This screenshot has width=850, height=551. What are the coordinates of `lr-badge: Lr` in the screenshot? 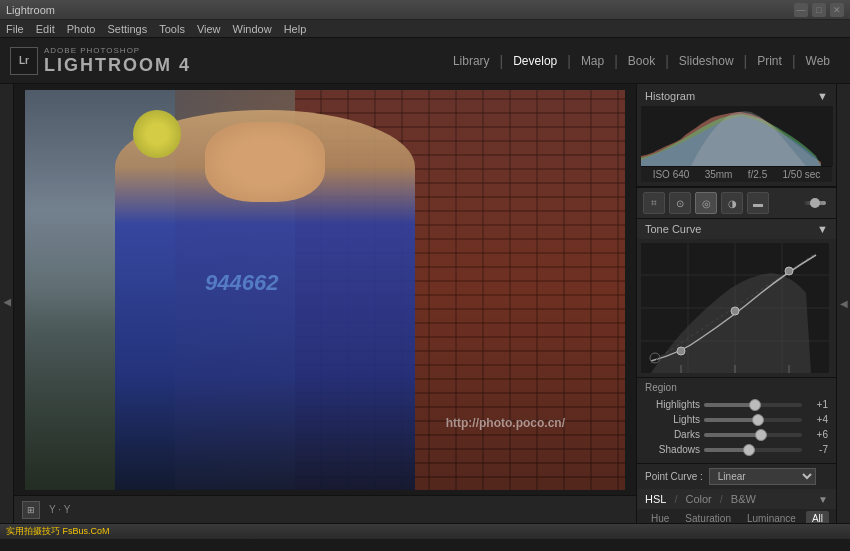 It's located at (24, 61).